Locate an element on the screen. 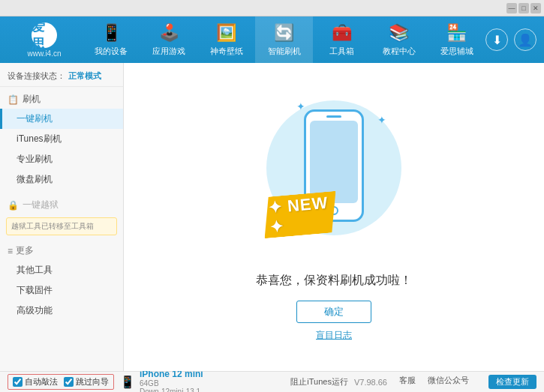 This screenshot has height=392, width=544. smart-flash-label: 智能刷机 is located at coordinates (284, 51).